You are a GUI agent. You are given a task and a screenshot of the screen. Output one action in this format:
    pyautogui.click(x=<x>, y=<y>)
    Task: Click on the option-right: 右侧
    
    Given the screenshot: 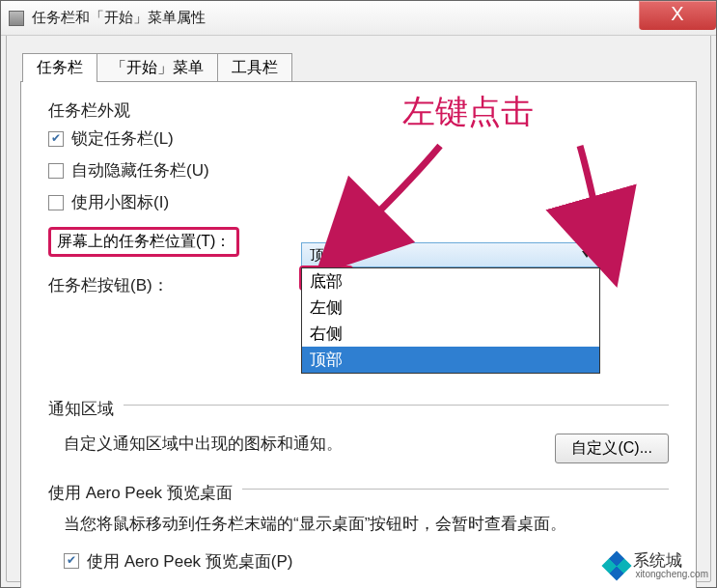 What is the action you would take?
    pyautogui.click(x=451, y=334)
    